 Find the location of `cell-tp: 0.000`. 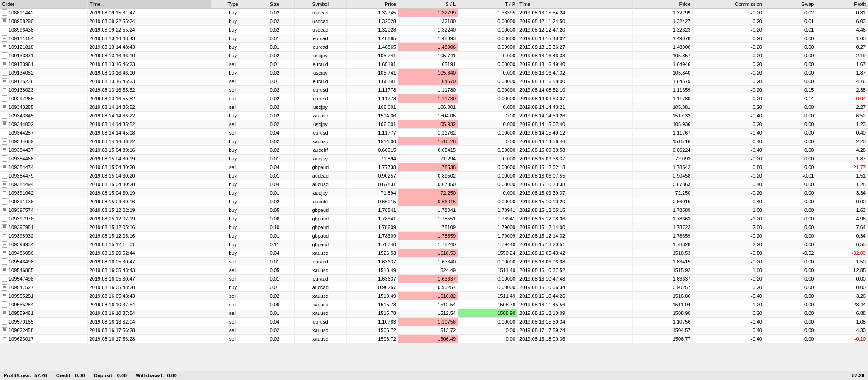

cell-tp: 0.000 is located at coordinates (488, 159).